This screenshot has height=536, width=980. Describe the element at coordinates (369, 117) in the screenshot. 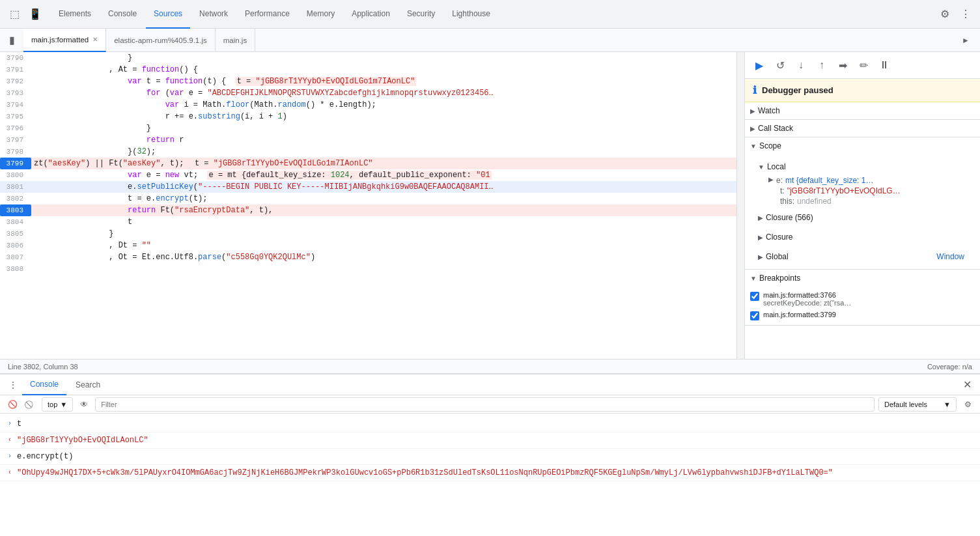

I see `table-row: 3795 r += e.substring(i, i + 1)` at that location.